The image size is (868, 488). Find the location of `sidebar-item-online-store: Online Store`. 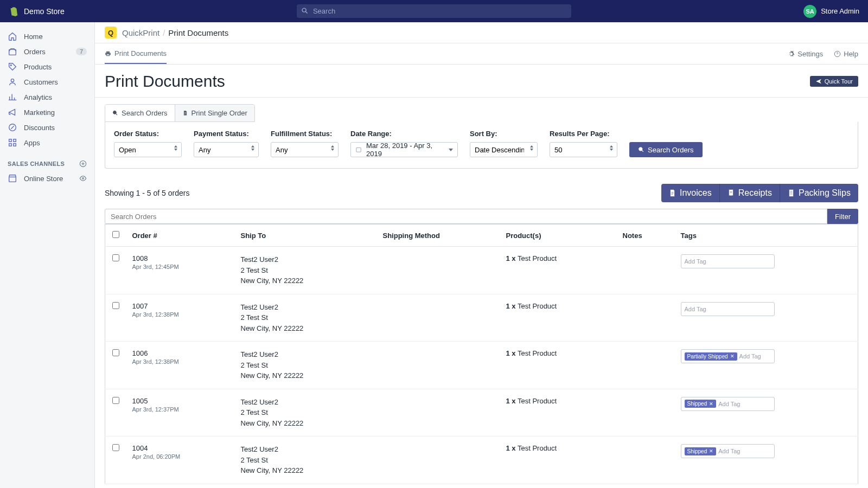

sidebar-item-online-store: Online Store is located at coordinates (47, 178).